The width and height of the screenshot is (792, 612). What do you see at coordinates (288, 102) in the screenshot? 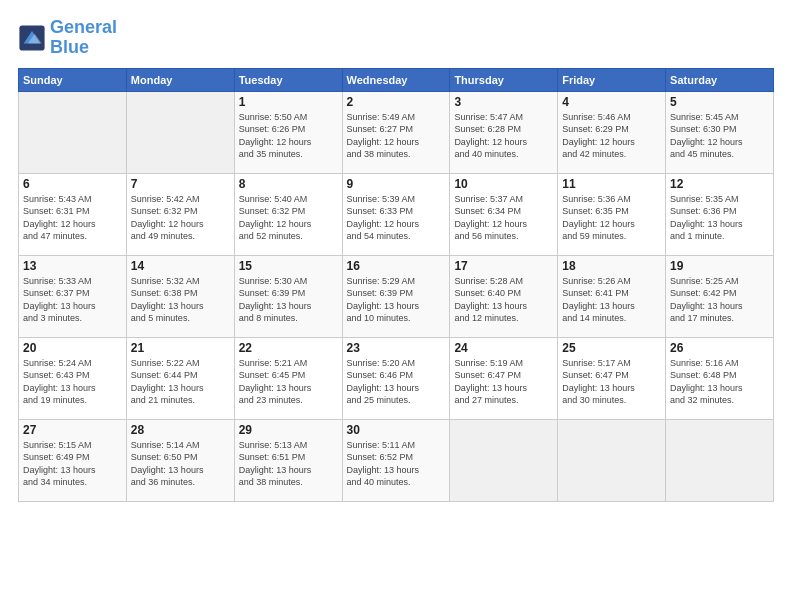
I see `day-number: 1` at bounding box center [288, 102].